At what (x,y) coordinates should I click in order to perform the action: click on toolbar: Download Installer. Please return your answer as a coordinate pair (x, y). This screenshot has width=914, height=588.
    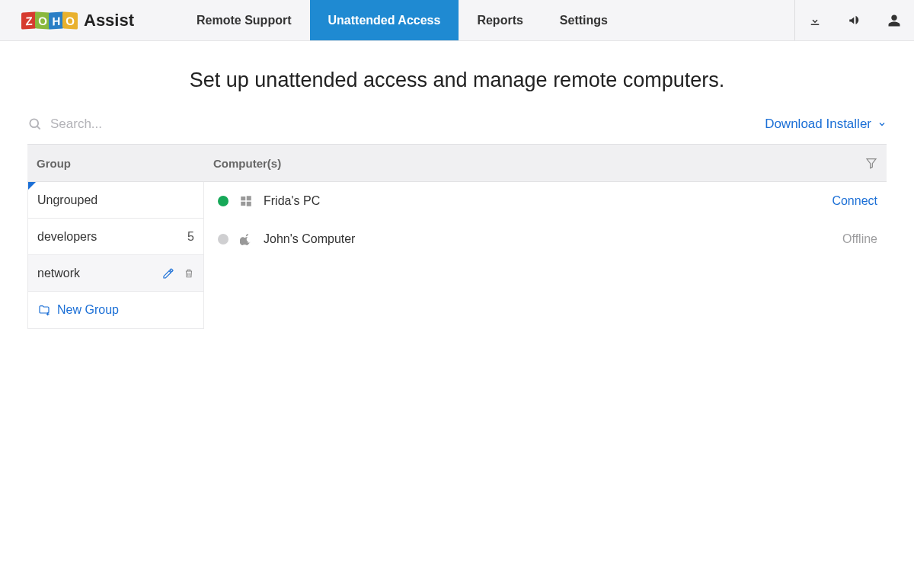
    Looking at the image, I should click on (457, 128).